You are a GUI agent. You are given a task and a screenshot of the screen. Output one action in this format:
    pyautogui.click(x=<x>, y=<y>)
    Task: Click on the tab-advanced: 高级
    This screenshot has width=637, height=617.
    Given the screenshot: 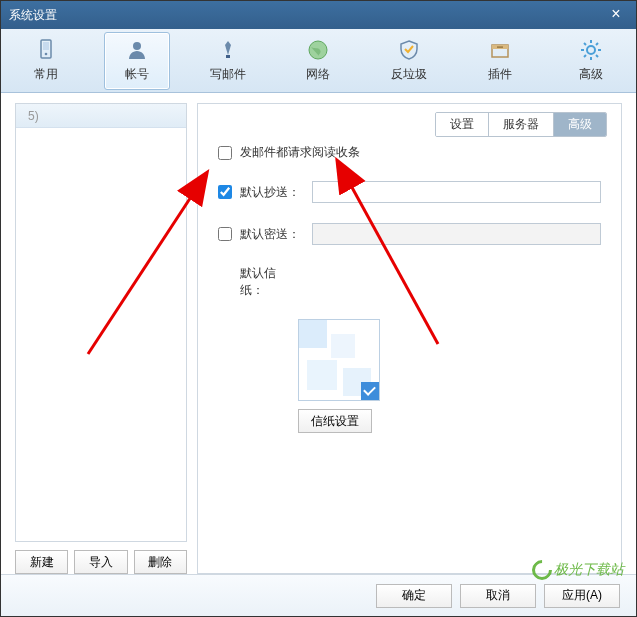 What is the action you would take?
    pyautogui.click(x=591, y=61)
    